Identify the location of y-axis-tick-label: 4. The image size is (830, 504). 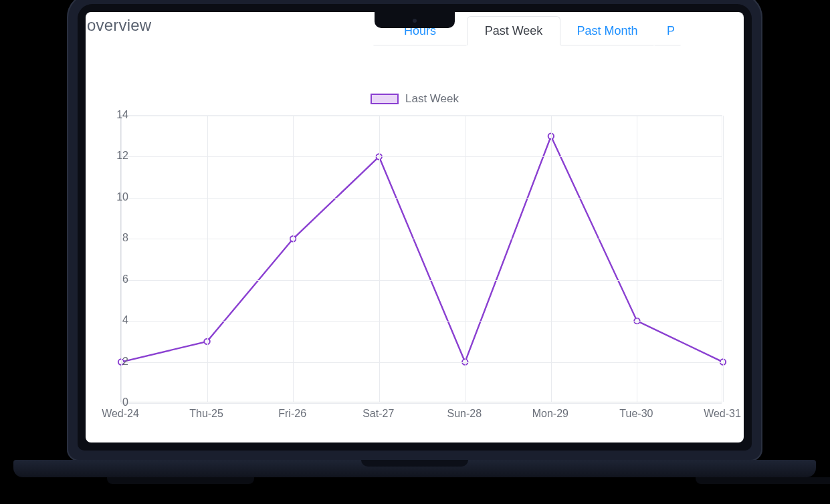
(118, 320).